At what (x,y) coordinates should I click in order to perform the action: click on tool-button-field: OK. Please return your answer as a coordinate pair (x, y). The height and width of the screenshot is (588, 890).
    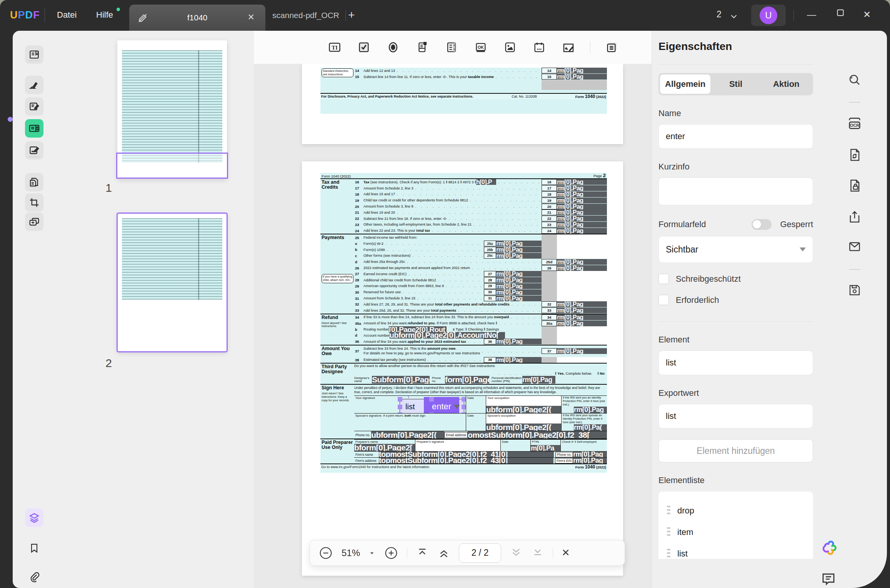
    Looking at the image, I should click on (481, 47).